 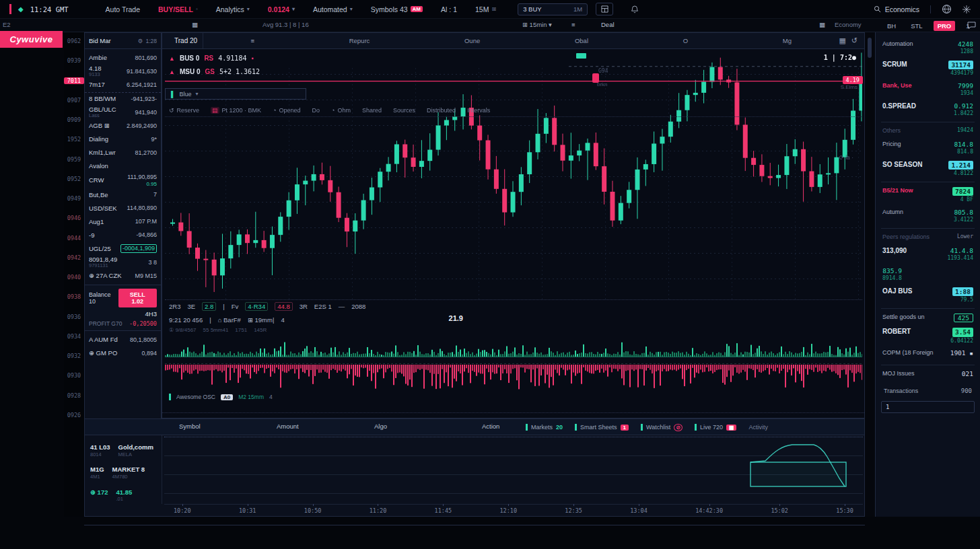 I want to click on sell-button: SELL 1.02, so click(x=137, y=298).